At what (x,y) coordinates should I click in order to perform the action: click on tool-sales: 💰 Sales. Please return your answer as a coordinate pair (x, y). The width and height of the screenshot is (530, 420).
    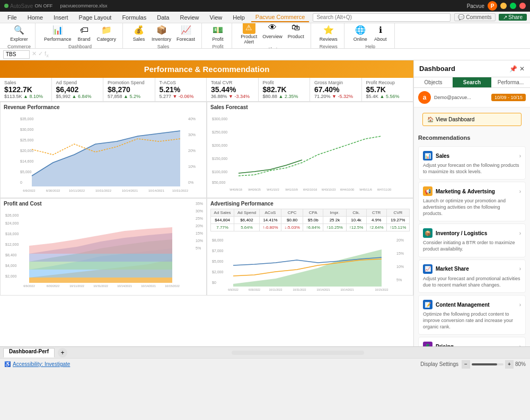
    Looking at the image, I should click on (139, 33).